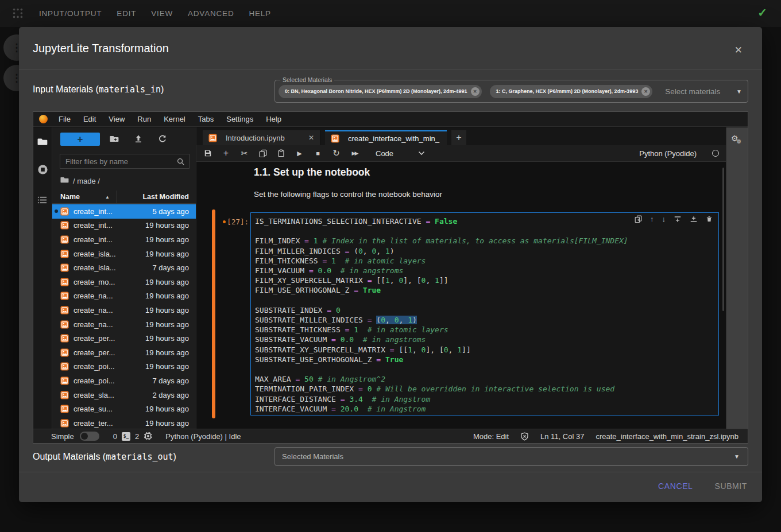  What do you see at coordinates (124, 211) in the screenshot?
I see `file-row: create_int...5 days ago` at bounding box center [124, 211].